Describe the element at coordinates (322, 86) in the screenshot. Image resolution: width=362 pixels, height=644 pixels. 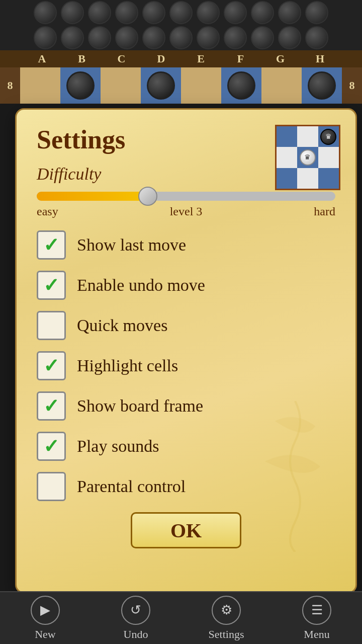
I see `cell-h8` at that location.